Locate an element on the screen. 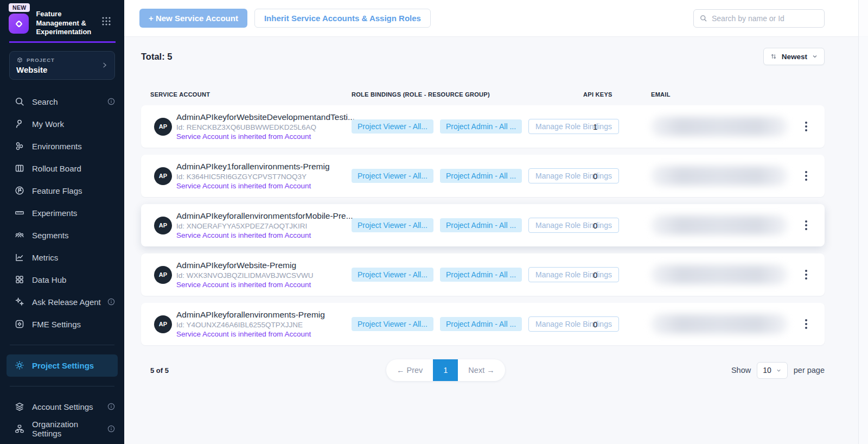 The image size is (868, 444). sidebar-item-experiments: Experiments is located at coordinates (62, 213).